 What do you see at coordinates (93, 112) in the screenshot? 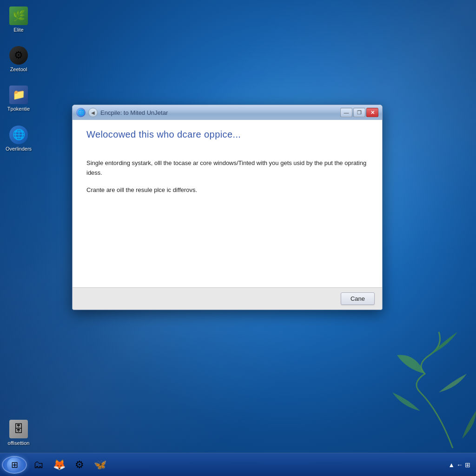
I see `nav-back-button: ◀` at bounding box center [93, 112].